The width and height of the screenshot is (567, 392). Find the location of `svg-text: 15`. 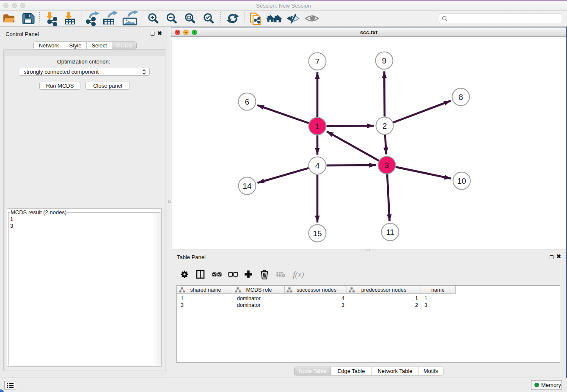

svg-text: 15 is located at coordinates (317, 234).